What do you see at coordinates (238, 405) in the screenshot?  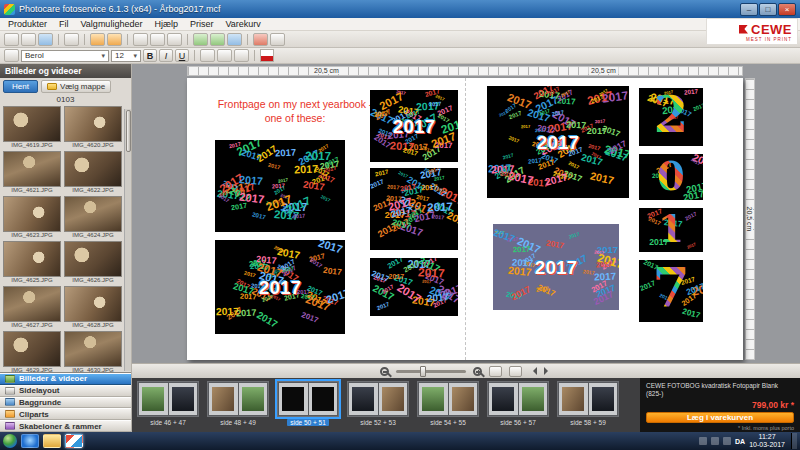 I see `spread-thumbnail-48-49: side 48 + 49` at bounding box center [238, 405].